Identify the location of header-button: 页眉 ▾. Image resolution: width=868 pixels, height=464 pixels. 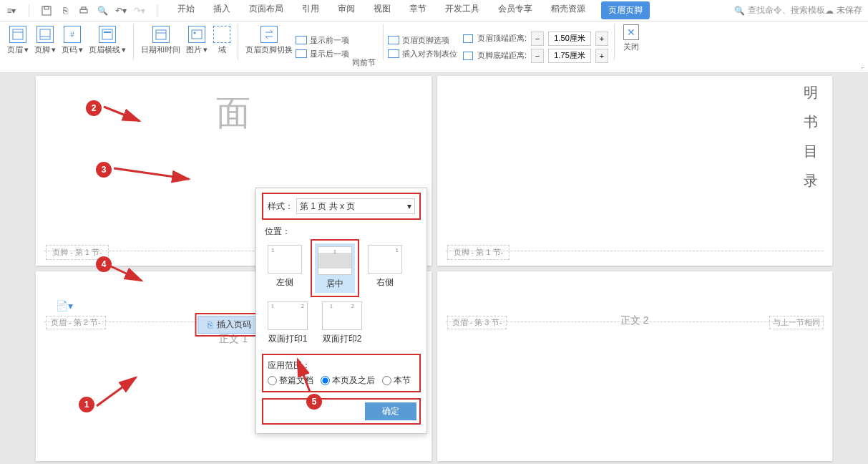
(18, 47).